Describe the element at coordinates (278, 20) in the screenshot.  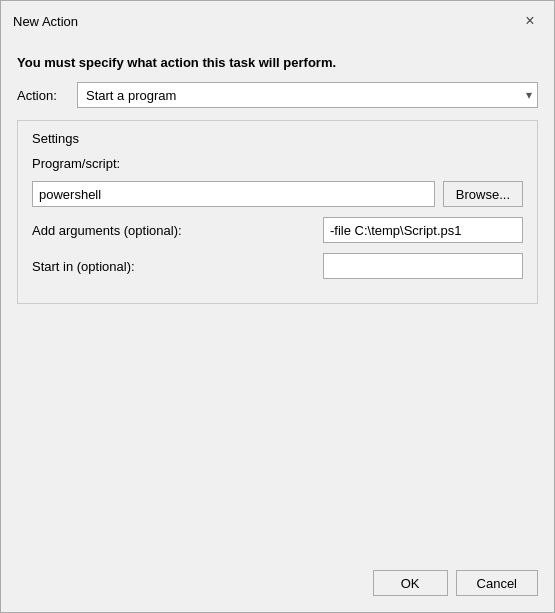
I see `title-bar: New Action ×` at that location.